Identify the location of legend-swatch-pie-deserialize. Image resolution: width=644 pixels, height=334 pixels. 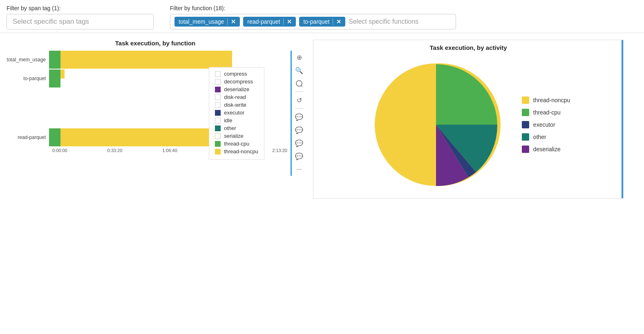
(525, 149).